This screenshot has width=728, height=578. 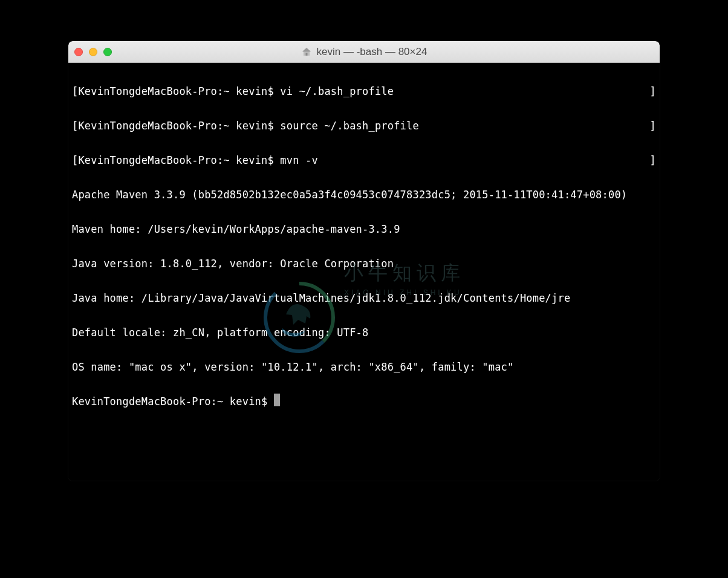 I want to click on command-1: vi ~/.bash_profile, so click(x=337, y=91).